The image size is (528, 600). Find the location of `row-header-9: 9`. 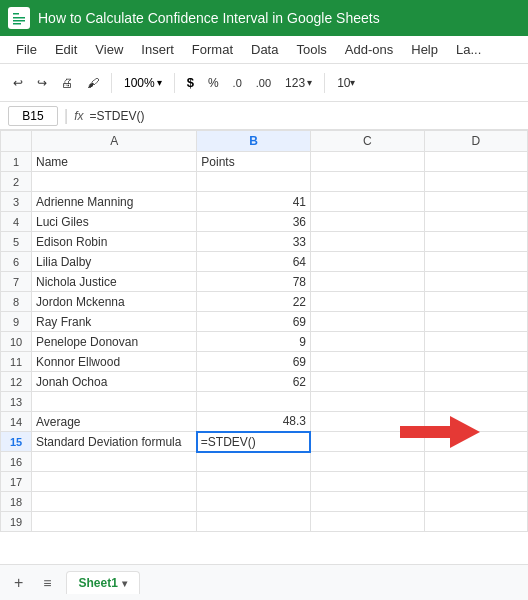

row-header-9: 9 is located at coordinates (16, 322).